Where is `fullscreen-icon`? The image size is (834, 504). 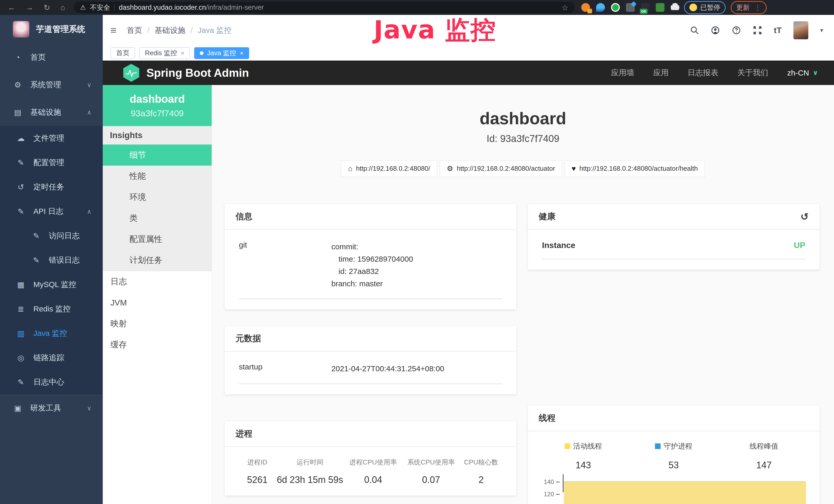 fullscreen-icon is located at coordinates (758, 30).